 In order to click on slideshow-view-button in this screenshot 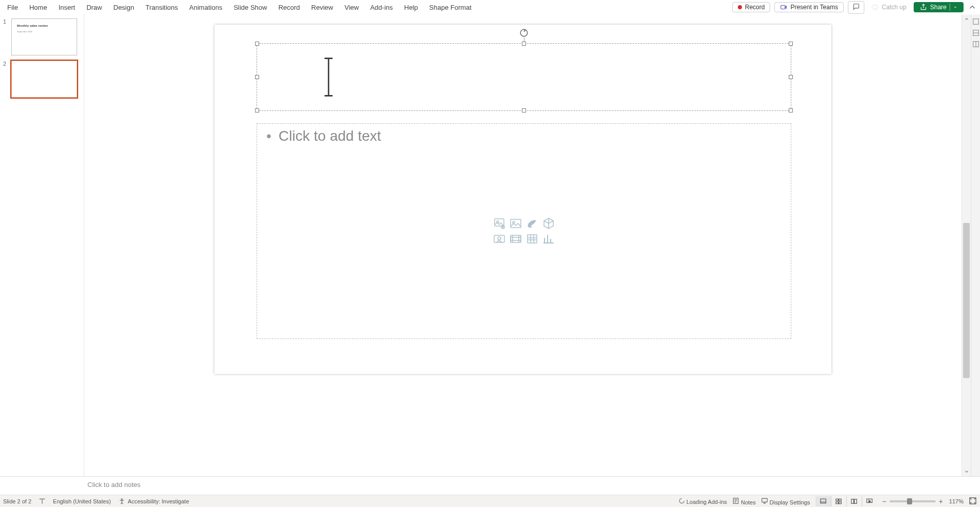, I will do `click(869, 501)`.